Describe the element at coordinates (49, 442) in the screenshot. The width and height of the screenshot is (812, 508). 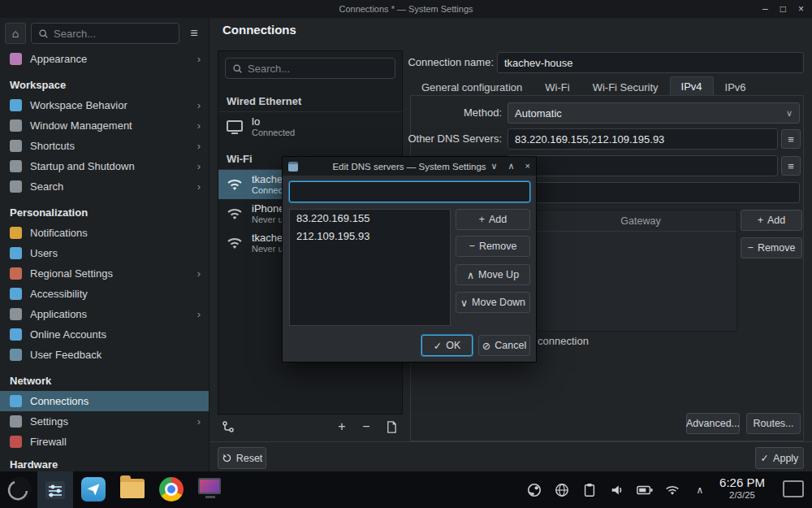
I see `sidebar-item-label: Firewall` at that location.